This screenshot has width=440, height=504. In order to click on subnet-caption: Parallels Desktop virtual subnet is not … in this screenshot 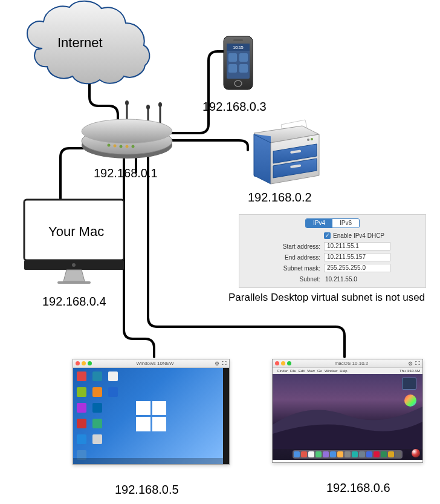, I will do `click(326, 298)`.